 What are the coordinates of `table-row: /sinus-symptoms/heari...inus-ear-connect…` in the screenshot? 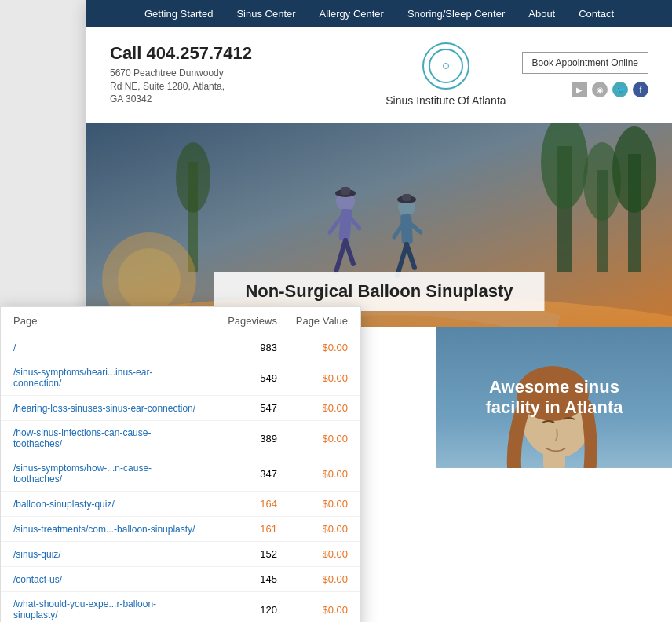 It's located at (181, 379).